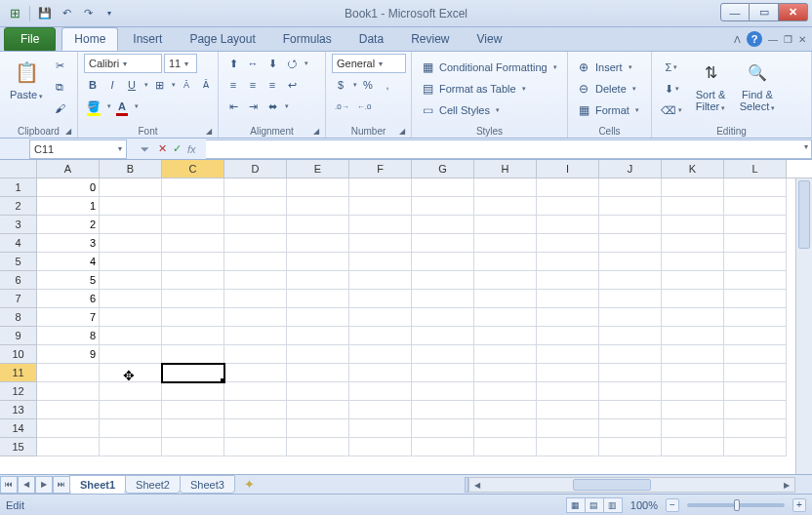 The height and width of the screenshot is (515, 812). I want to click on view-page-break-button: ▥, so click(613, 505).